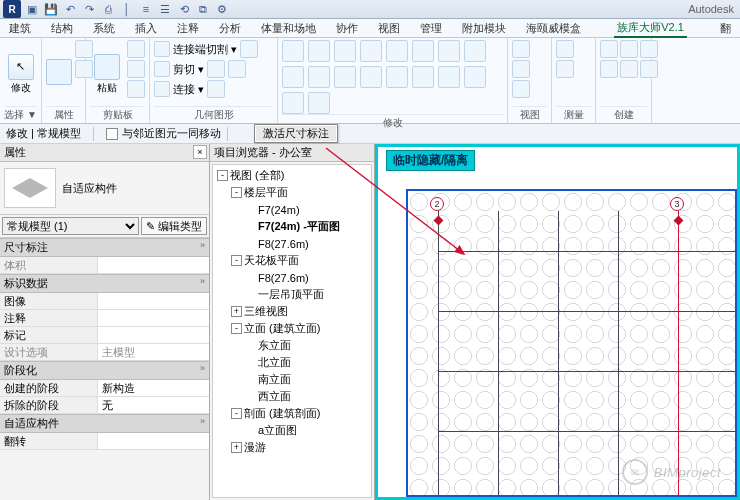 This screenshot has height=500, width=740. I want to click on tree-node: +三维视图, so click(292, 312).